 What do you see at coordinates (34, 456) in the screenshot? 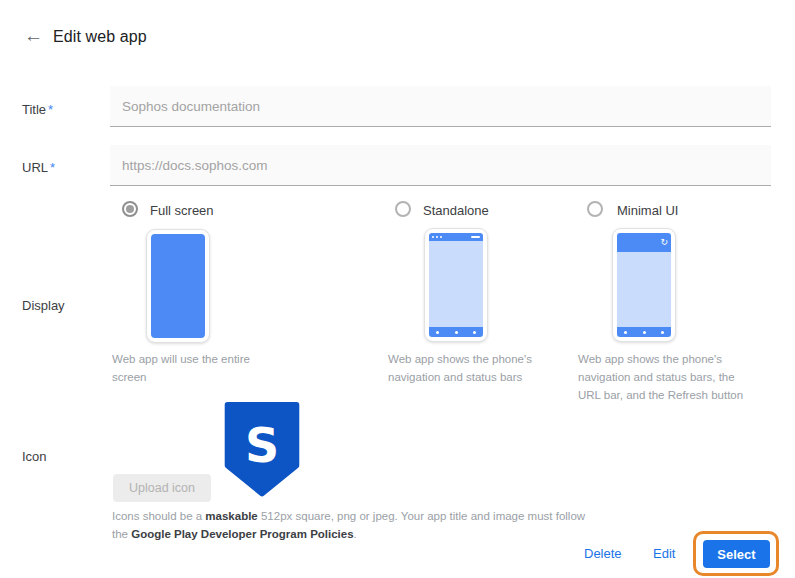
I see `icon-section-label: Icon` at bounding box center [34, 456].